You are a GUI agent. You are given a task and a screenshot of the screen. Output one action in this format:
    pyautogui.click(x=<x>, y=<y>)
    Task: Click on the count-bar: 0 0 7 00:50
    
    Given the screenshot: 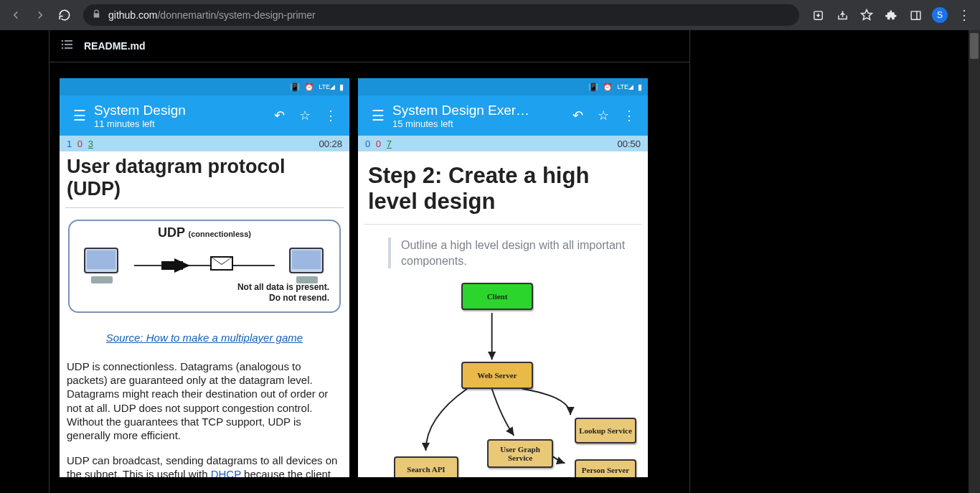 What is the action you would take?
    pyautogui.click(x=503, y=144)
    